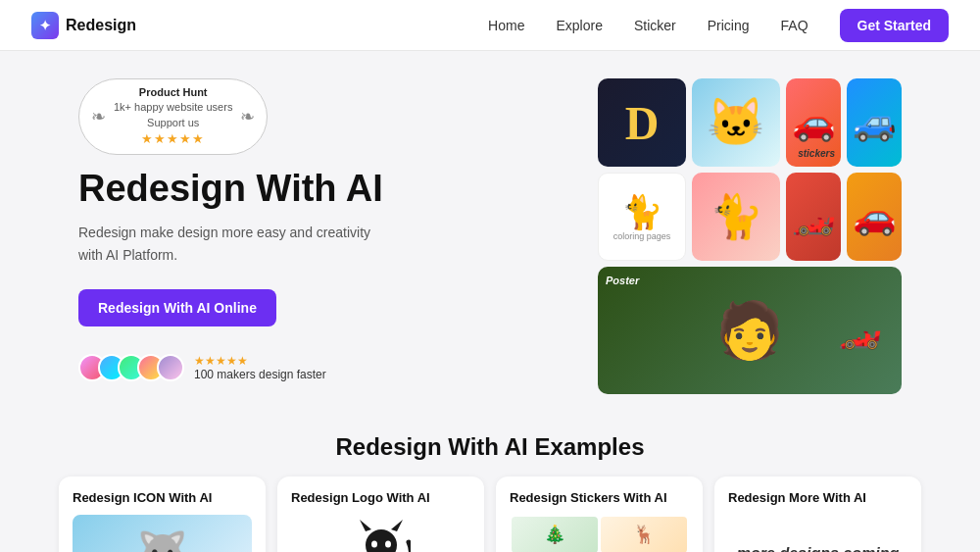 The width and height of the screenshot is (980, 552). What do you see at coordinates (380, 533) in the screenshot?
I see `logo-card-image` at bounding box center [380, 533].